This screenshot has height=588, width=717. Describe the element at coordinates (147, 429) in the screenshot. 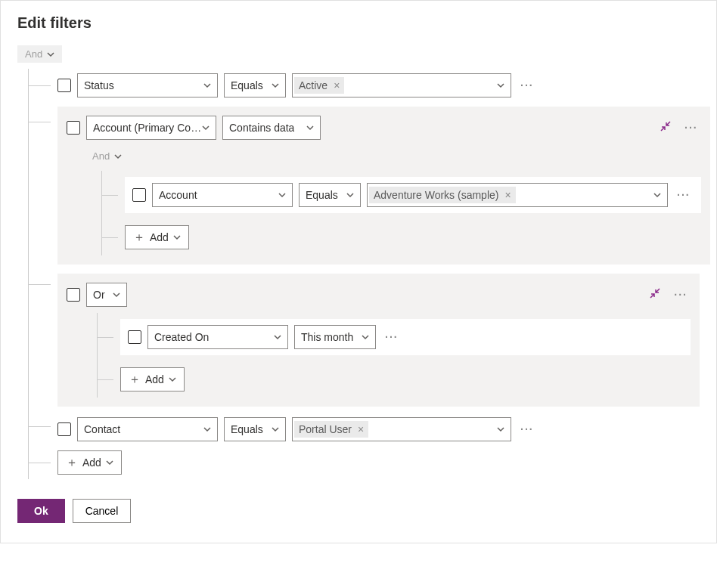

I see `field-selector: Contact` at that location.